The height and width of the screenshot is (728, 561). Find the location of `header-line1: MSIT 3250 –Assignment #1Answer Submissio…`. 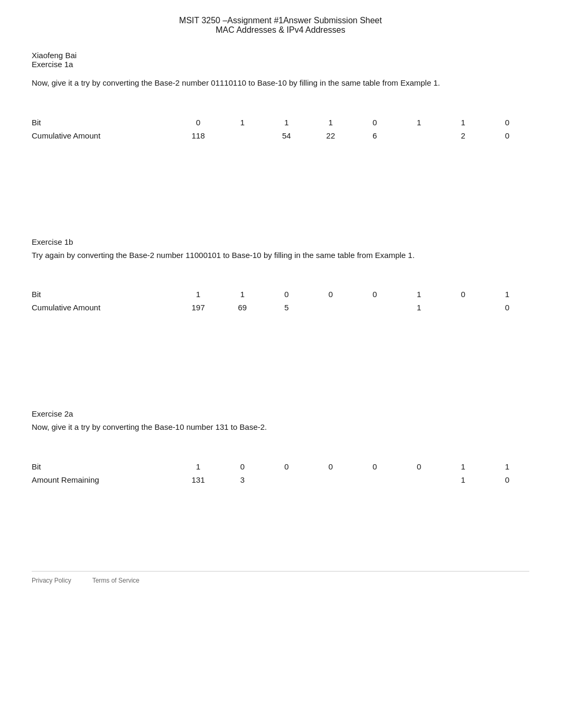

header-line1: MSIT 3250 –Assignment #1Answer Submissio… is located at coordinates (280, 21).